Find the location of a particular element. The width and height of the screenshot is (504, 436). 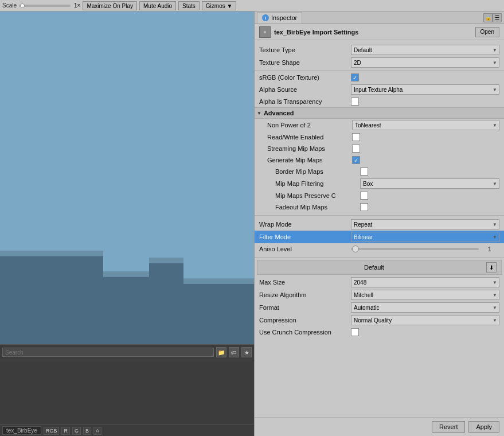

open-button: Open is located at coordinates (487, 32).